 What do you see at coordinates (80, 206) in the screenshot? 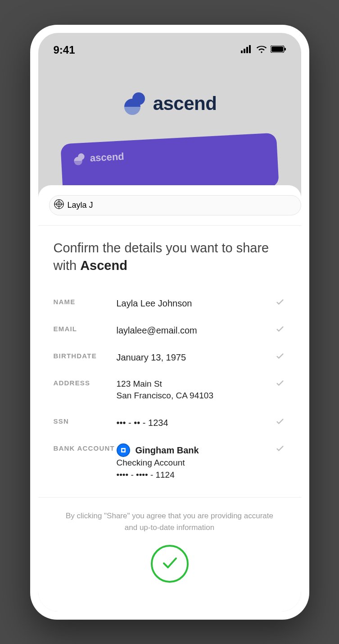
I see `user-chip-label: Layla J` at bounding box center [80, 206].